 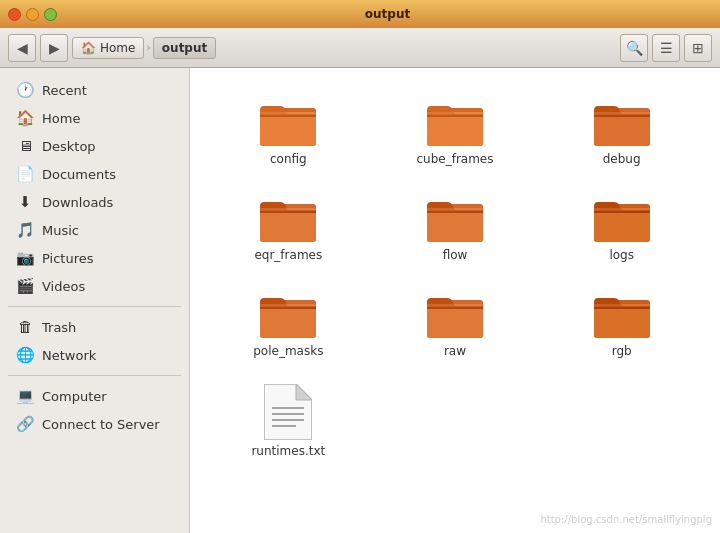 I want to click on watermark: http://blog.csdn.net/smallflyingpig, so click(x=626, y=520).